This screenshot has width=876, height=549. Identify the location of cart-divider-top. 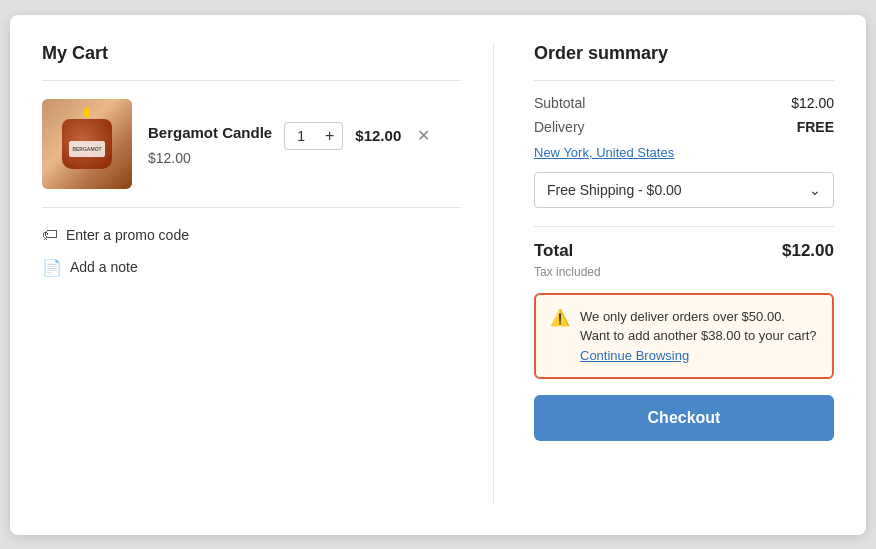
(252, 80).